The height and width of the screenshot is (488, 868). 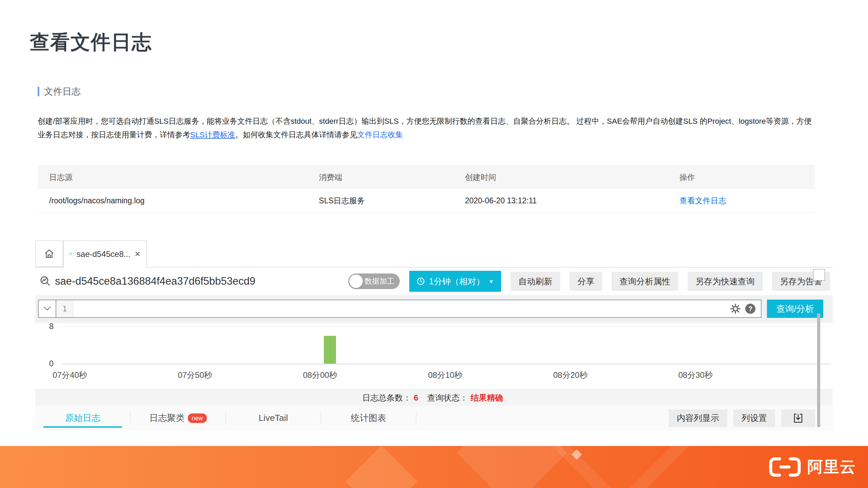 What do you see at coordinates (818, 370) in the screenshot?
I see `vertical-scrollbar` at bounding box center [818, 370].